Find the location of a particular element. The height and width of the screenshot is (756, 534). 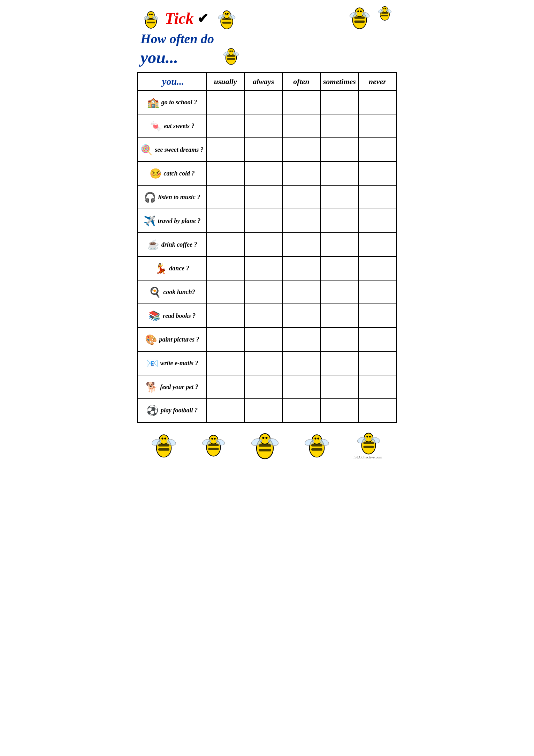

activity-cell-travel-by-plane: ✈️ travel by plane ? is located at coordinates (172, 221).